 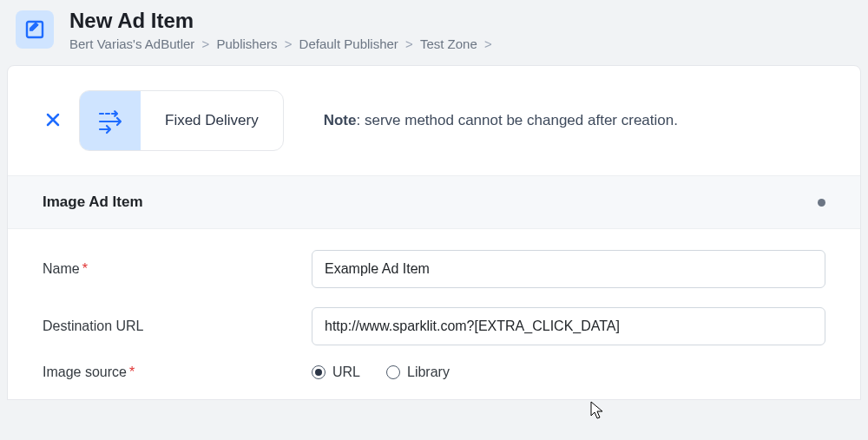 What do you see at coordinates (569, 326) in the screenshot?
I see `destination-url-input` at bounding box center [569, 326].